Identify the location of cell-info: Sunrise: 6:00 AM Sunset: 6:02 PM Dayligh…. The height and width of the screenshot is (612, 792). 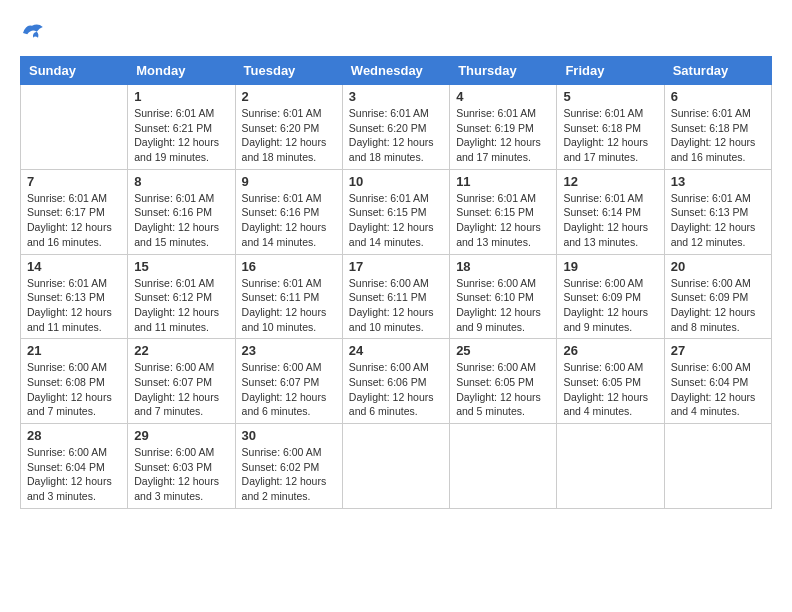
(289, 474).